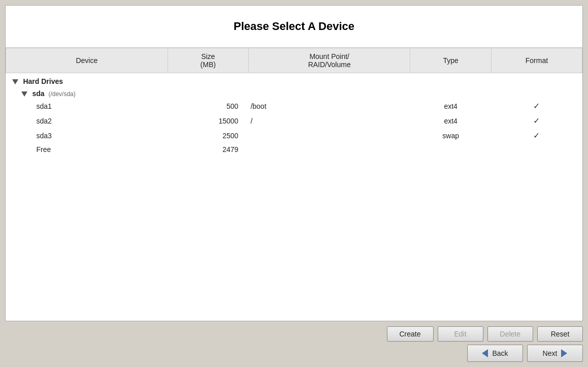  Describe the element at coordinates (87, 149) in the screenshot. I see `free-label: Free` at that location.